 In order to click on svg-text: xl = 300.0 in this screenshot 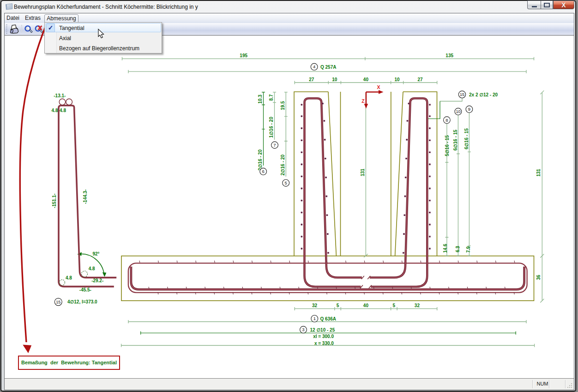, I will do `click(323, 337)`.